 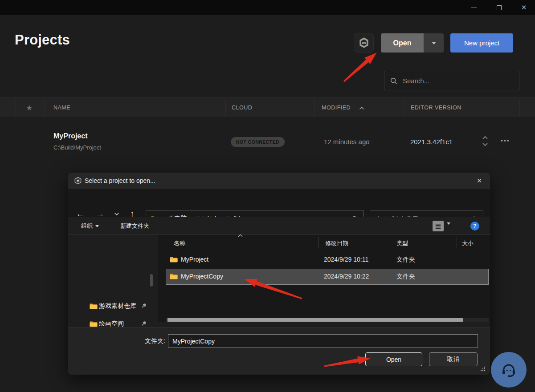 I want to click on open-button-label: Open, so click(x=403, y=43).